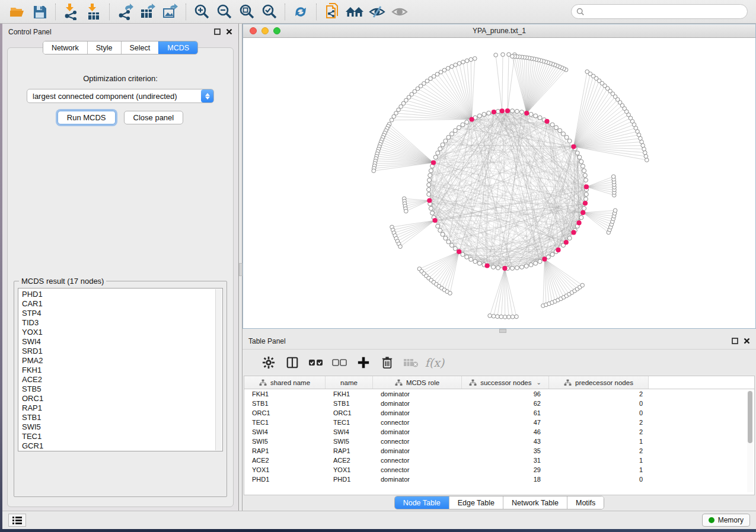 The image size is (756, 532). Describe the element at coordinates (499, 422) in the screenshot. I see `table-row: TEC1TEC1connector472` at that location.